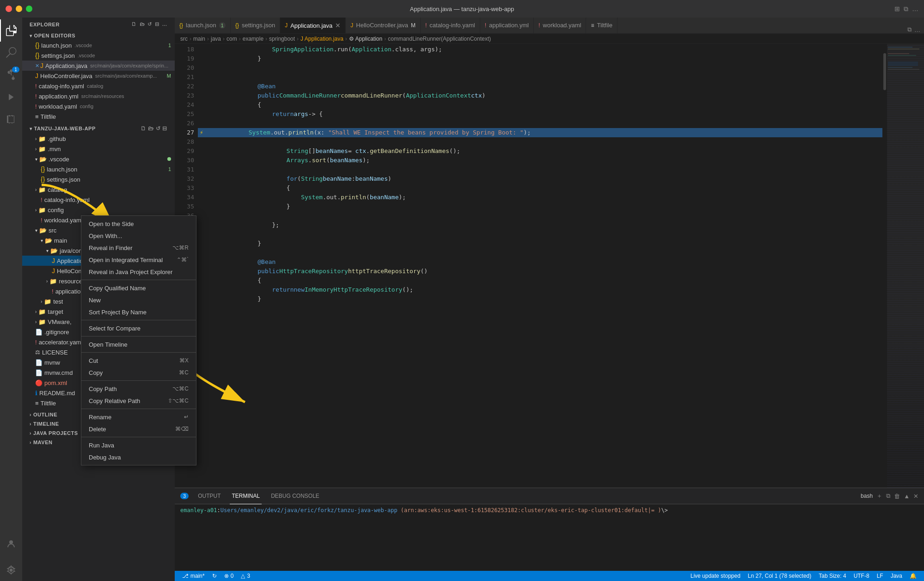 Image resolution: width=924 pixels, height=581 pixels. What do you see at coordinates (313, 25) in the screenshot?
I see `tab-application-java: J Application.java ✕` at bounding box center [313, 25].